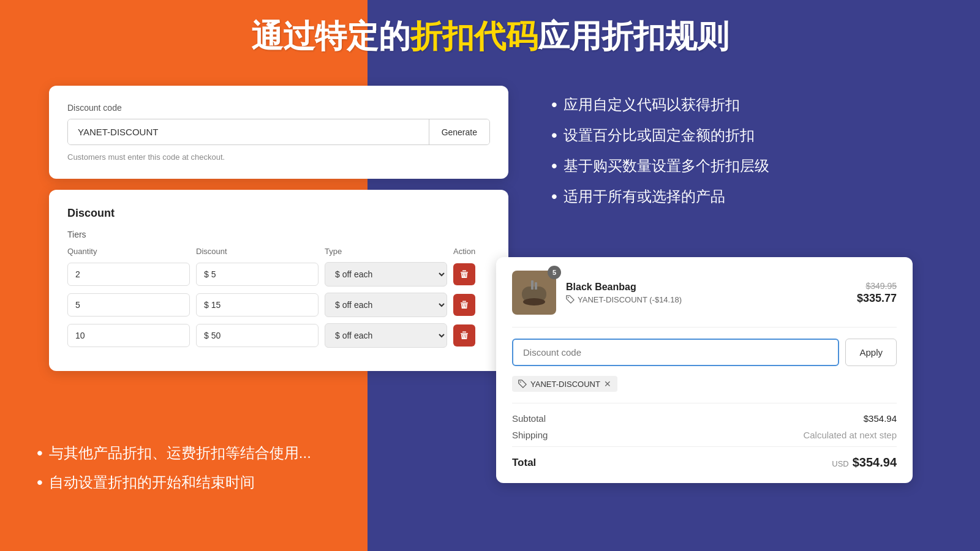 This screenshot has height=551, width=980. Describe the element at coordinates (279, 274) in the screenshot. I see `tier-row-1: $ off each % off each` at that location.